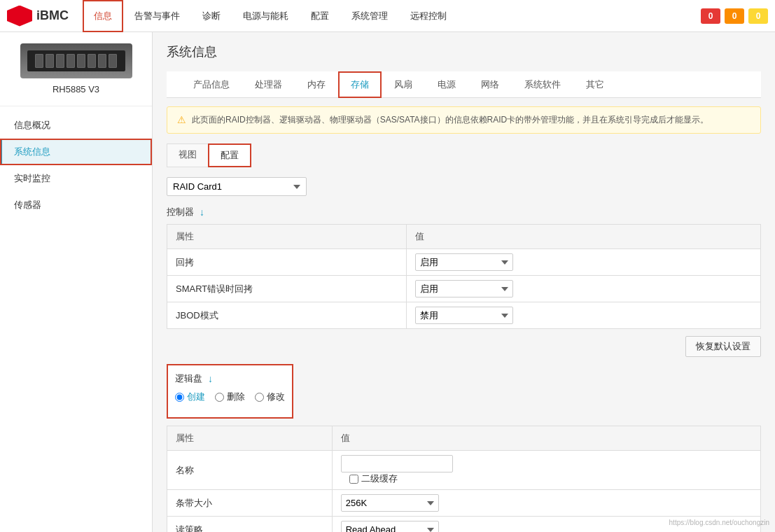 The image size is (775, 532). What do you see at coordinates (250, 503) in the screenshot?
I see `logical-prop-1: 条带大小` at bounding box center [250, 503].